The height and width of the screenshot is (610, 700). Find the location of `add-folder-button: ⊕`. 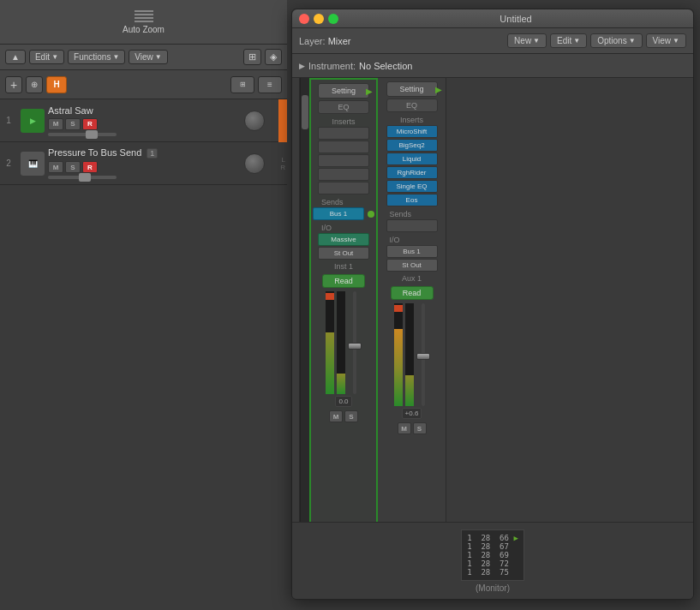

add-folder-button: ⊕ is located at coordinates (34, 85).